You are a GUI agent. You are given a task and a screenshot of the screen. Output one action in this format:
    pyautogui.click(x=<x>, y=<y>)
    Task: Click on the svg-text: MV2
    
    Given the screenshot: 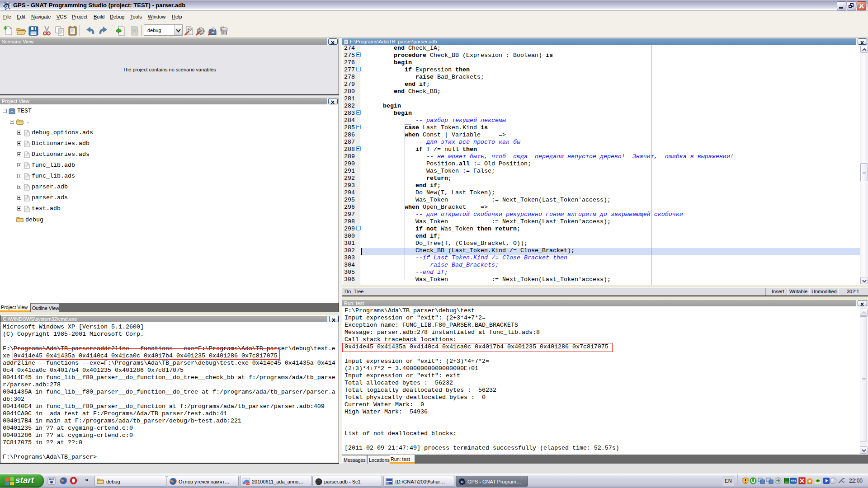 What is the action you would take?
    pyautogui.click(x=52, y=479)
    